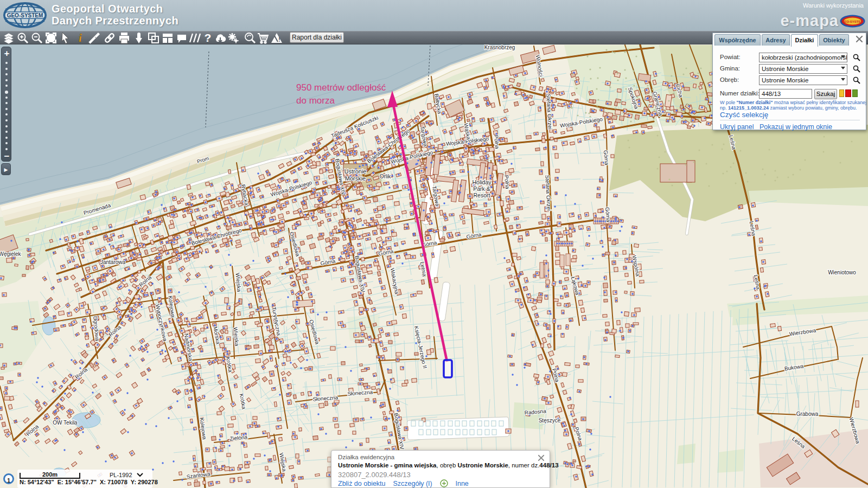 The image size is (868, 488). What do you see at coordinates (482, 189) in the screenshot?
I see `svg-text: Park &` at bounding box center [482, 189].